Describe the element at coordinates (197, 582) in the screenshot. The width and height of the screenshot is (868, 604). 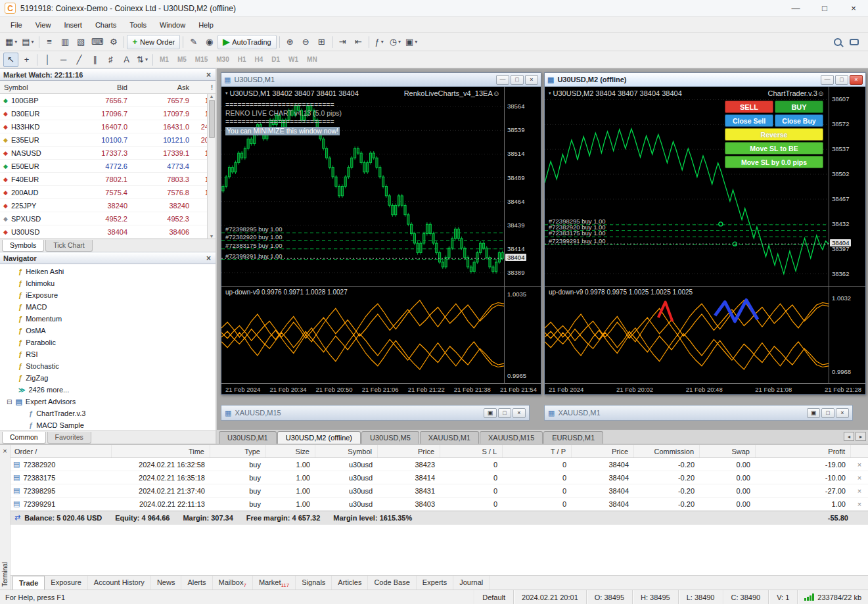
I see `terminal-tab: Alerts` at that location.